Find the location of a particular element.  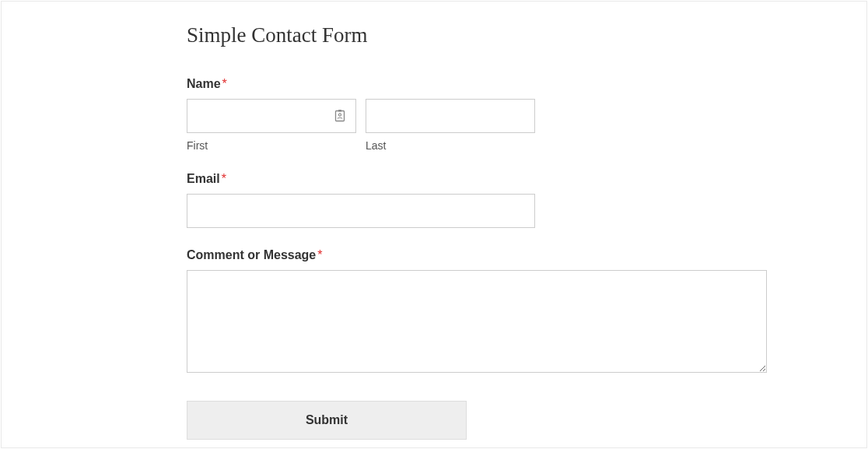

name-label: Name* is located at coordinates (527, 84).